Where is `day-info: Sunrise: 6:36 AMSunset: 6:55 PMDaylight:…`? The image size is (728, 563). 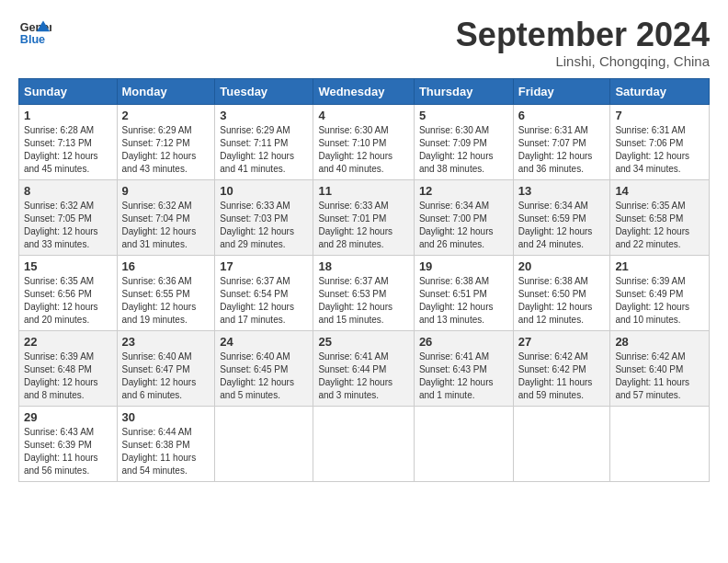
day-info: Sunrise: 6:36 AMSunset: 6:55 PMDaylight:… is located at coordinates (166, 301).